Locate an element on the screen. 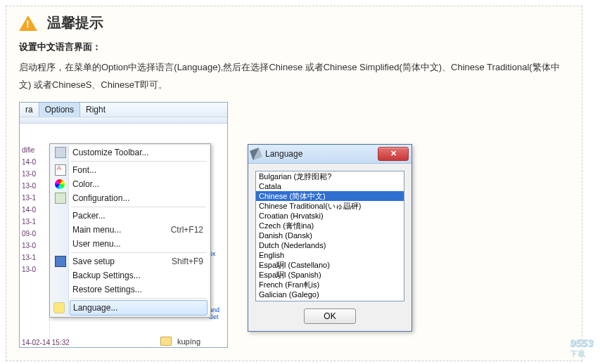  pen-icon is located at coordinates (256, 154).